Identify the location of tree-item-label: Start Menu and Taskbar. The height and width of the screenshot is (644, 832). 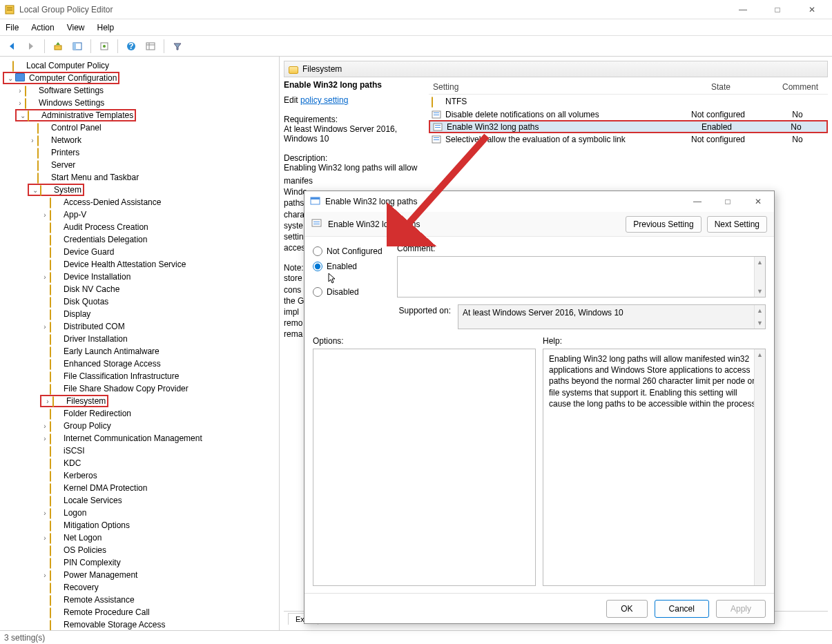
(95, 177).